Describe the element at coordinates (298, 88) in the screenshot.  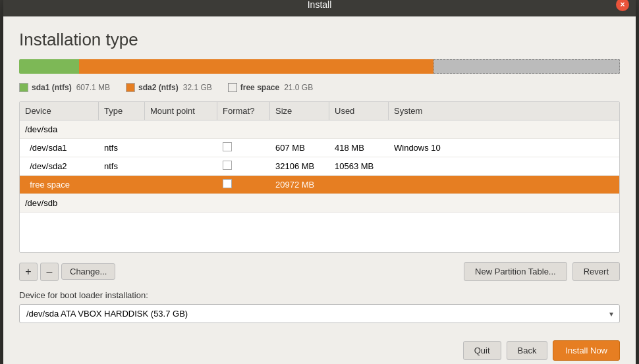
I see `legend-size-free: 21.0 GB` at that location.